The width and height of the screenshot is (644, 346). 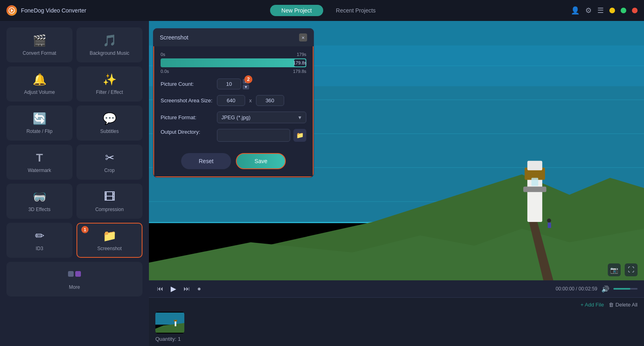 What do you see at coordinates (39, 53) in the screenshot?
I see `sidebar-label-convert-format: Convert Format` at bounding box center [39, 53].